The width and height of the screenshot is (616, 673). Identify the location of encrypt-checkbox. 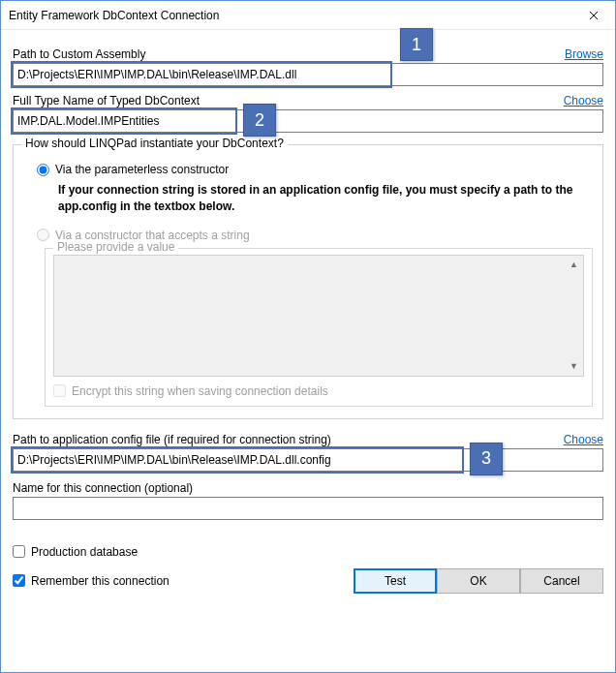
(60, 391).